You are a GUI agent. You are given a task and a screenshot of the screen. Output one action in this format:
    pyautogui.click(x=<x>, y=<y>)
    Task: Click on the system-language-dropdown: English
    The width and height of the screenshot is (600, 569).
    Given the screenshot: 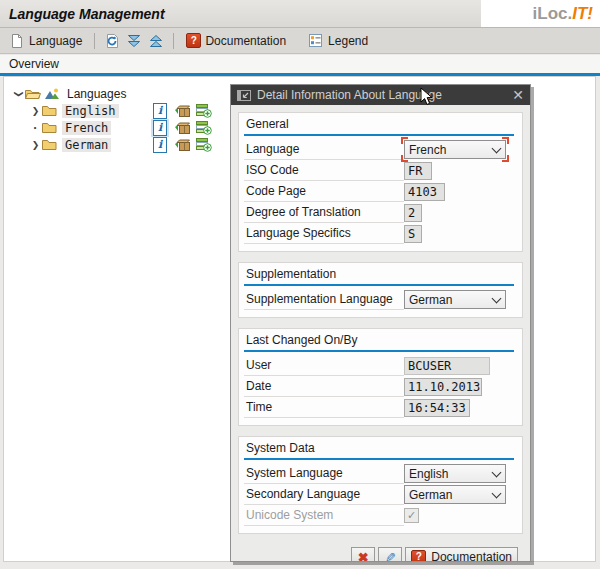 What is the action you would take?
    pyautogui.click(x=455, y=474)
    